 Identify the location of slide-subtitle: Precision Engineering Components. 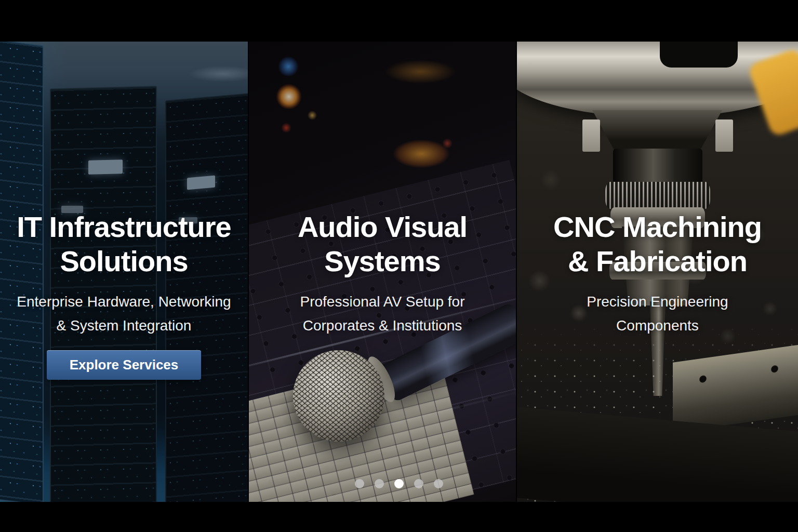
(657, 314).